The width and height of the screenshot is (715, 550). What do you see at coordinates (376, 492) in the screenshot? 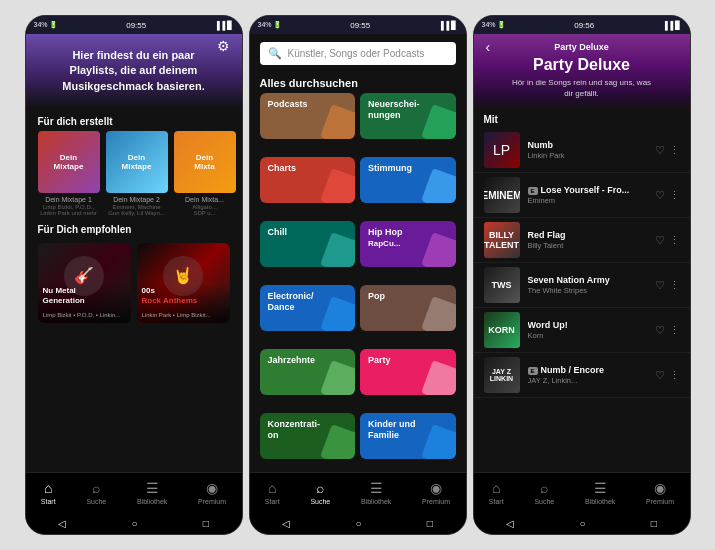
I see `nav-library-2: ☰ Bibliothek` at bounding box center [376, 492].